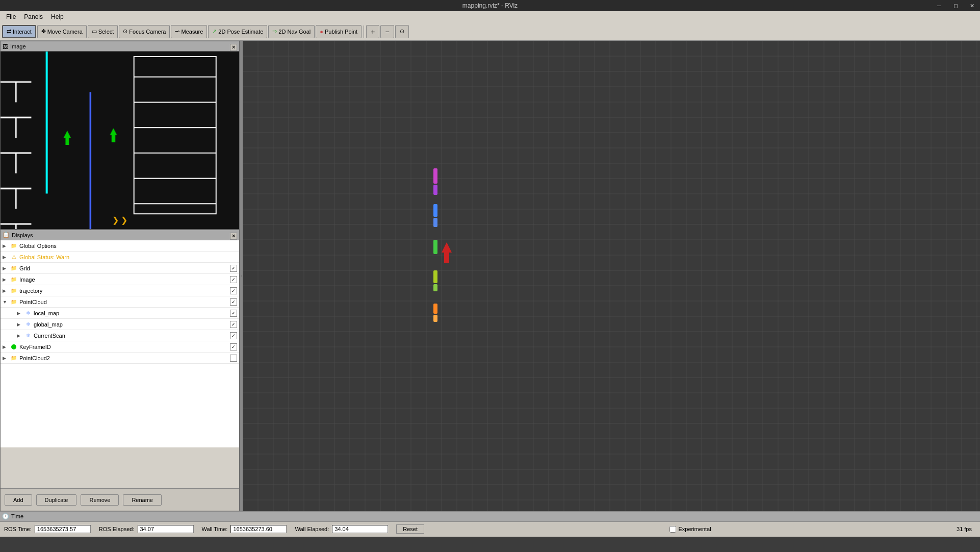 The width and height of the screenshot is (980, 552). Describe the element at coordinates (956, 6) in the screenshot. I see `window-controls: ─ ◻ ✕` at that location.